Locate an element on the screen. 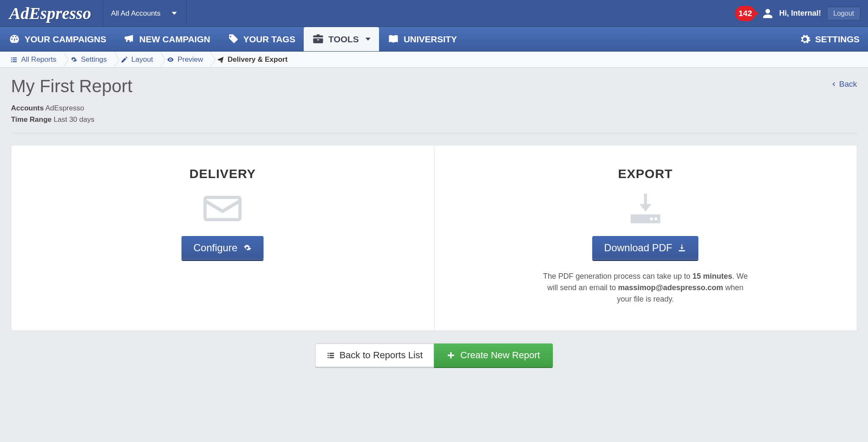 This screenshot has width=868, height=442. megaphone-icon is located at coordinates (129, 39).